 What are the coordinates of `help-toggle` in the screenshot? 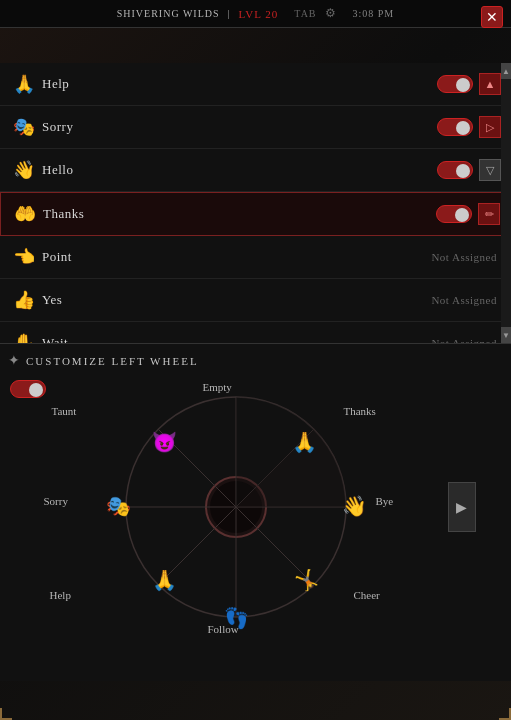 It's located at (455, 84).